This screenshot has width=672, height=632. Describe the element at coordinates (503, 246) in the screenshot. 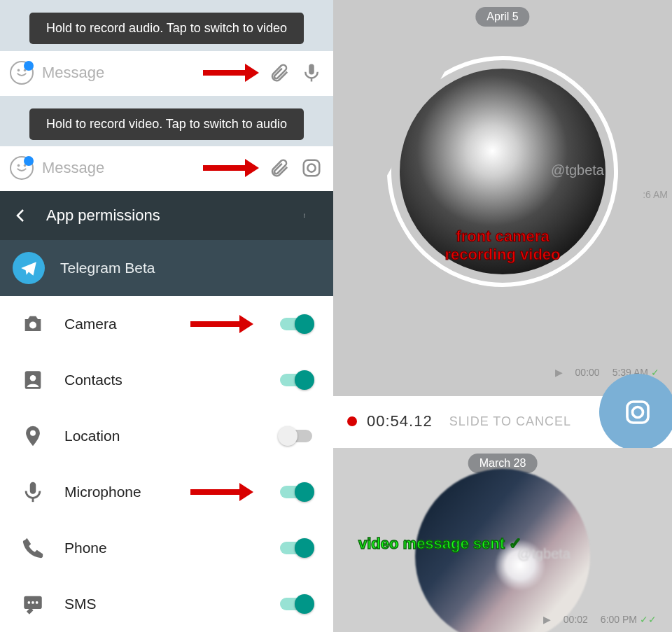

I see `annotation-recording: front camera recording video` at that location.